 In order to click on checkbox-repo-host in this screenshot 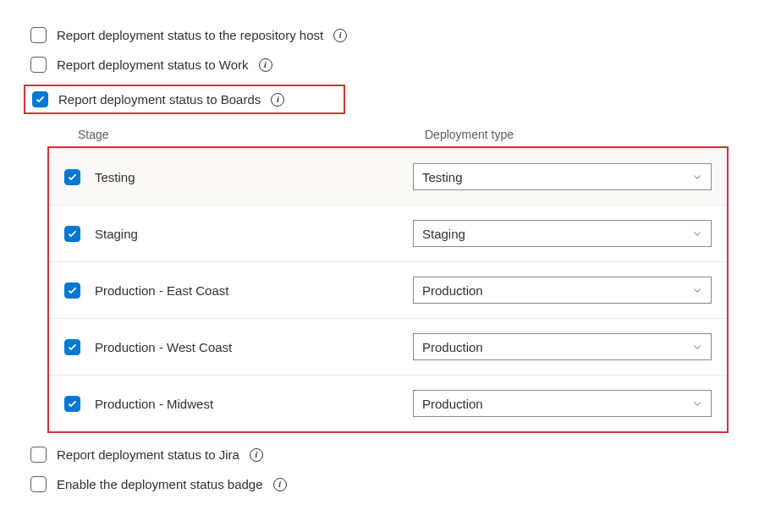, I will do `click(39, 36)`.